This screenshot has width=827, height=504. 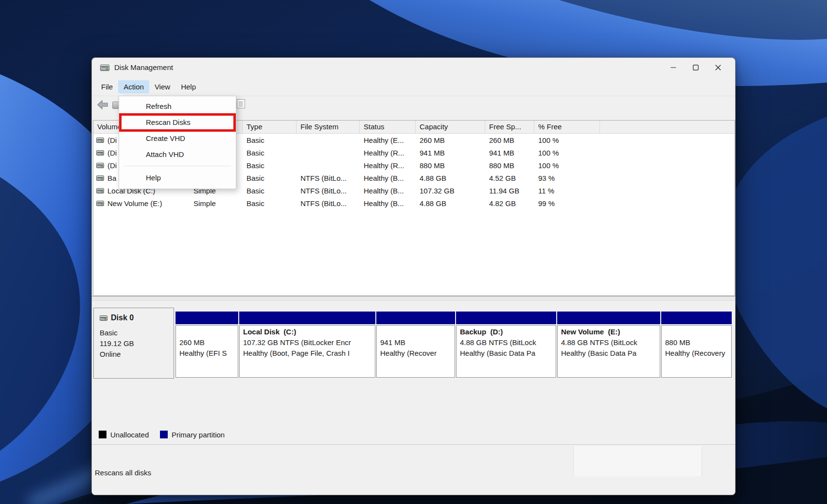 I want to click on menu-file: File, so click(x=107, y=87).